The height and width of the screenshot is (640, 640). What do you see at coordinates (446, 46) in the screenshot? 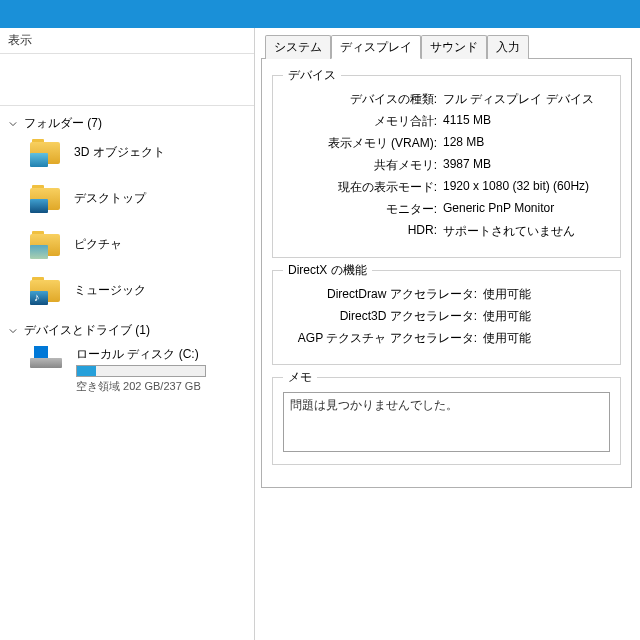
I see `tab-bar: システムディスプレイサウンド入力` at bounding box center [446, 46].